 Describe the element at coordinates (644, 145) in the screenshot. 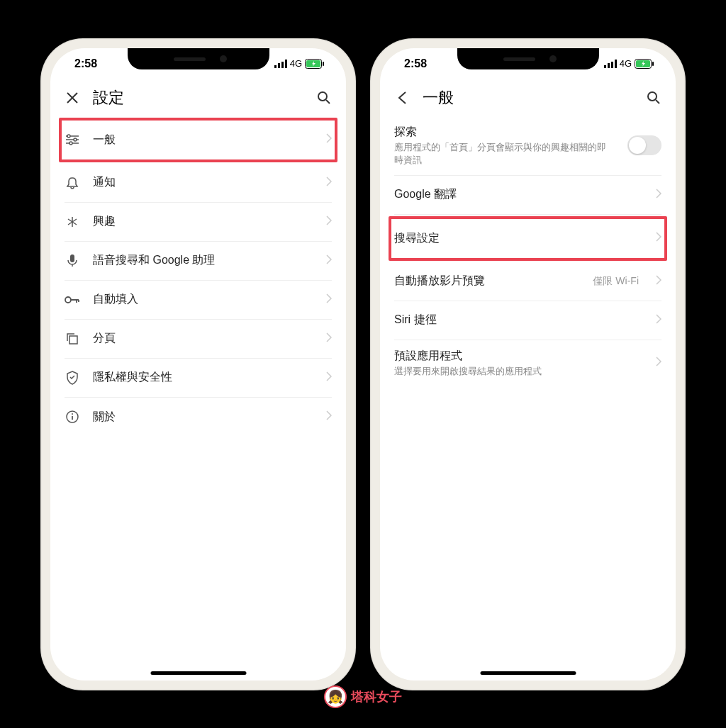

I see `discover-toggle` at that location.